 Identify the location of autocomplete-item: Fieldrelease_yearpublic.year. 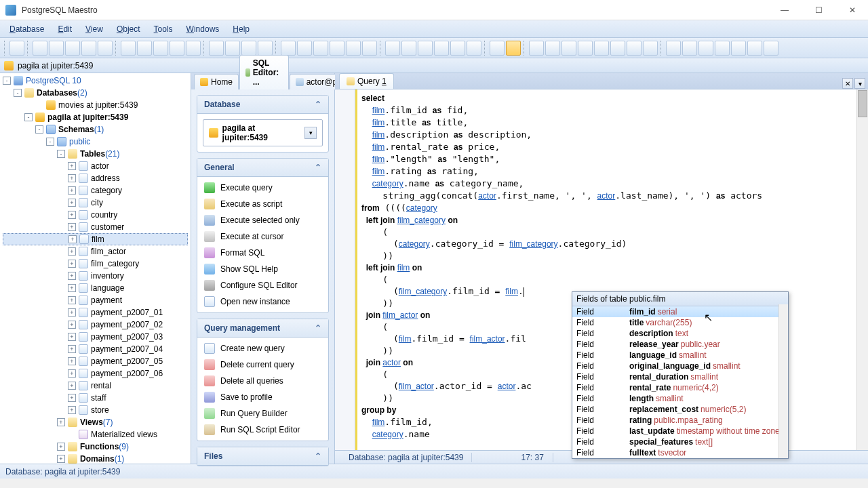
(680, 344).